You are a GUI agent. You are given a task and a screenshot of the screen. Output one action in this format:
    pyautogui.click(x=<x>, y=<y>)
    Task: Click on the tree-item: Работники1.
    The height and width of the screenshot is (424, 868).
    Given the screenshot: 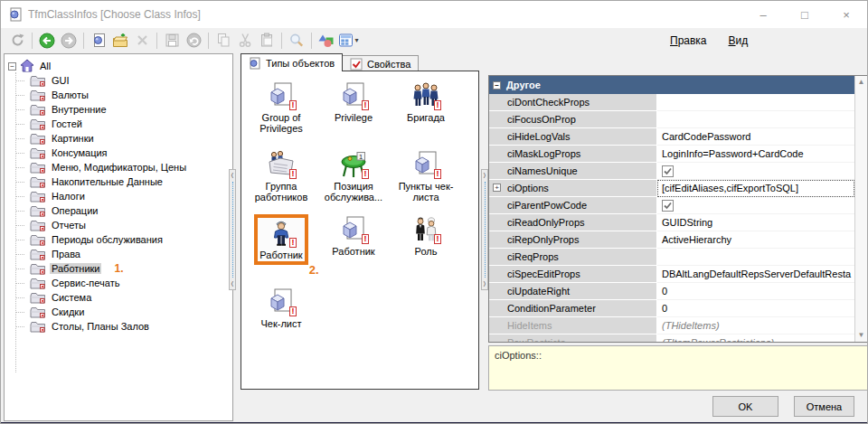 What is the action you would take?
    pyautogui.click(x=118, y=269)
    